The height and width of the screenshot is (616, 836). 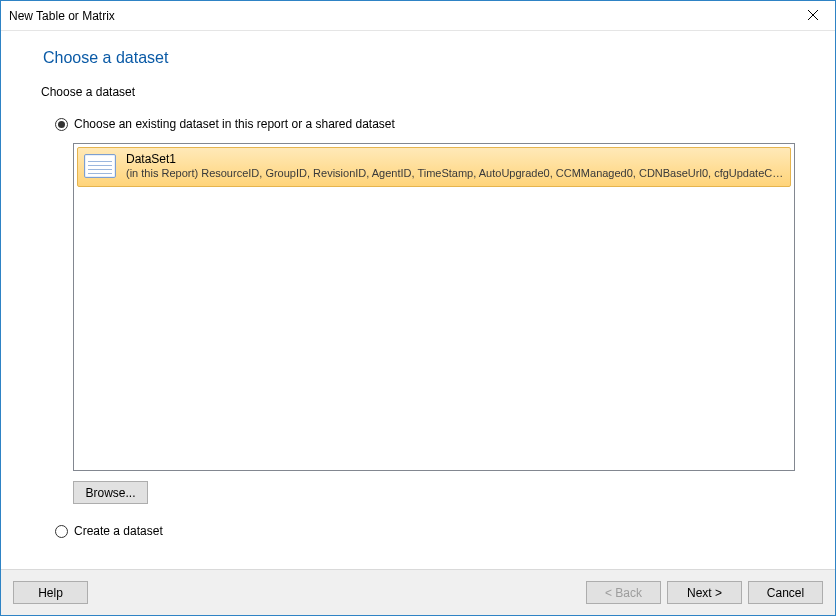 What do you see at coordinates (455, 159) in the screenshot?
I see `dataset-name: DataSet1` at bounding box center [455, 159].